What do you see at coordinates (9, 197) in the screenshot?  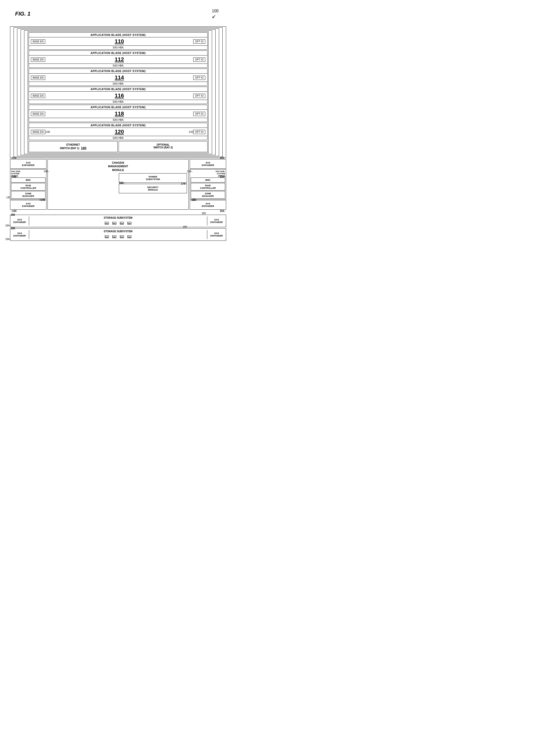 I see `ref-140: 140` at bounding box center [9, 197].